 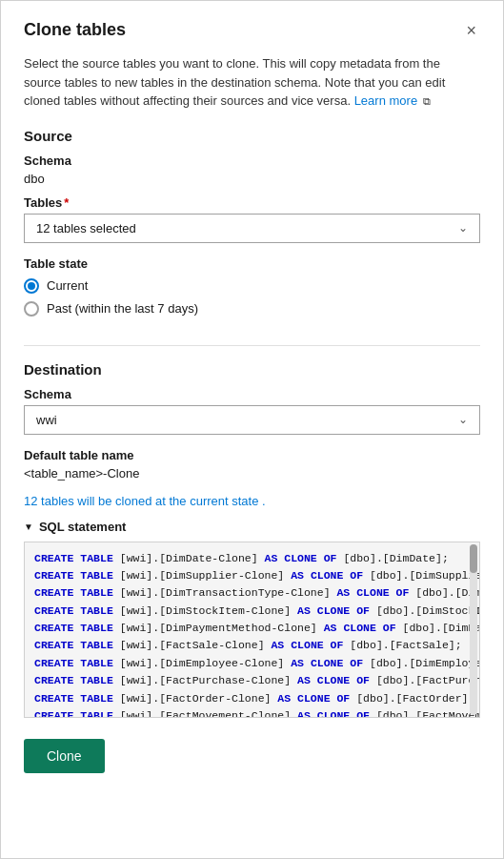 What do you see at coordinates (67, 286) in the screenshot?
I see `radio-current-label: Current` at bounding box center [67, 286].